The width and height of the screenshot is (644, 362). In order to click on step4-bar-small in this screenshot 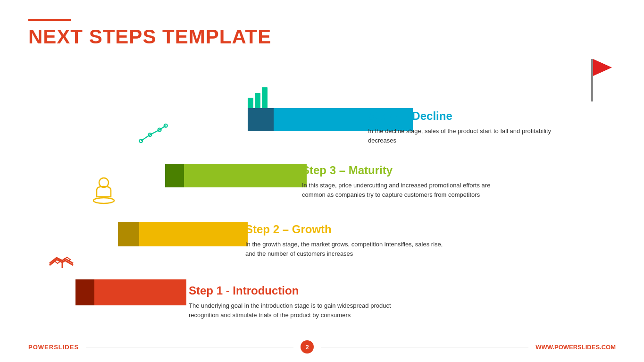, I will do `click(260, 119)`.